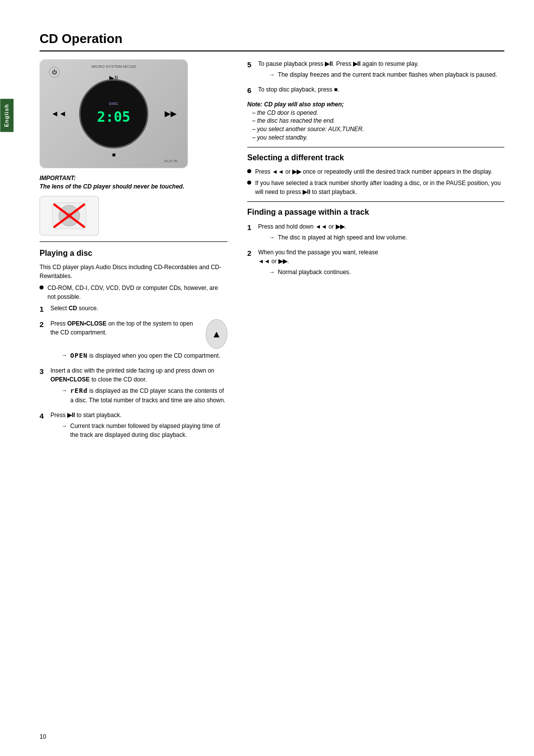 The height and width of the screenshot is (756, 534). What do you see at coordinates (155, 356) in the screenshot?
I see `step-2-arrow-desc: is displayed when you open the CD compar…` at bounding box center [155, 356].